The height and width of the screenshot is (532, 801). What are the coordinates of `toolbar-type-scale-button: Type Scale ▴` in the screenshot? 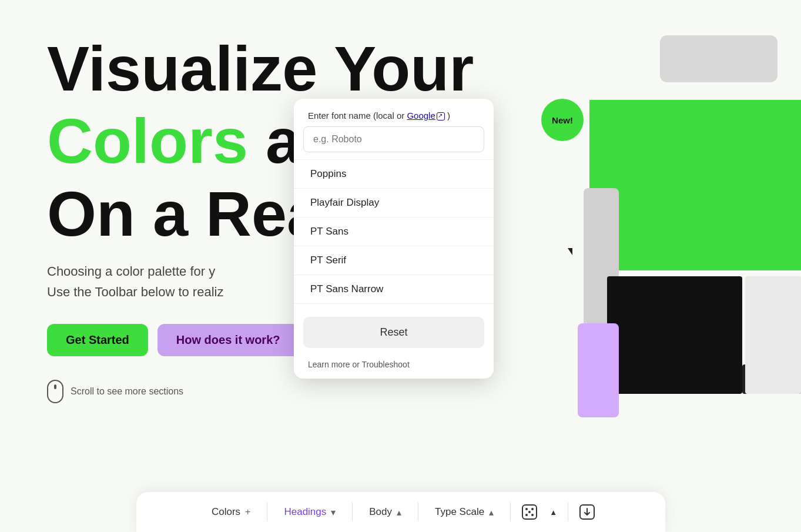 It's located at (464, 512).